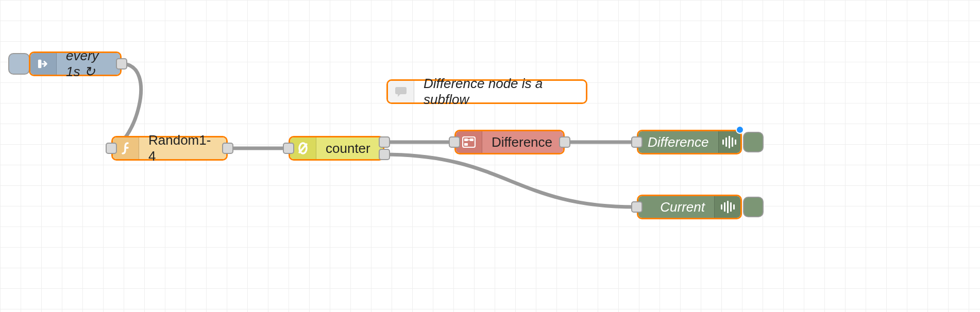 The image size is (980, 312). I want to click on debug-node-current-label: Current, so click(676, 207).